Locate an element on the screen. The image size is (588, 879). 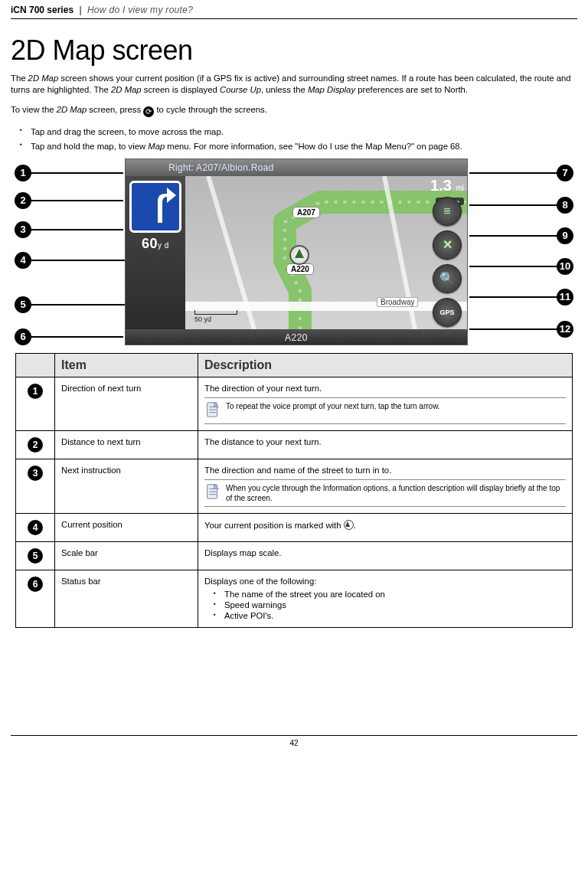
status-bar: A220 is located at coordinates (296, 337).